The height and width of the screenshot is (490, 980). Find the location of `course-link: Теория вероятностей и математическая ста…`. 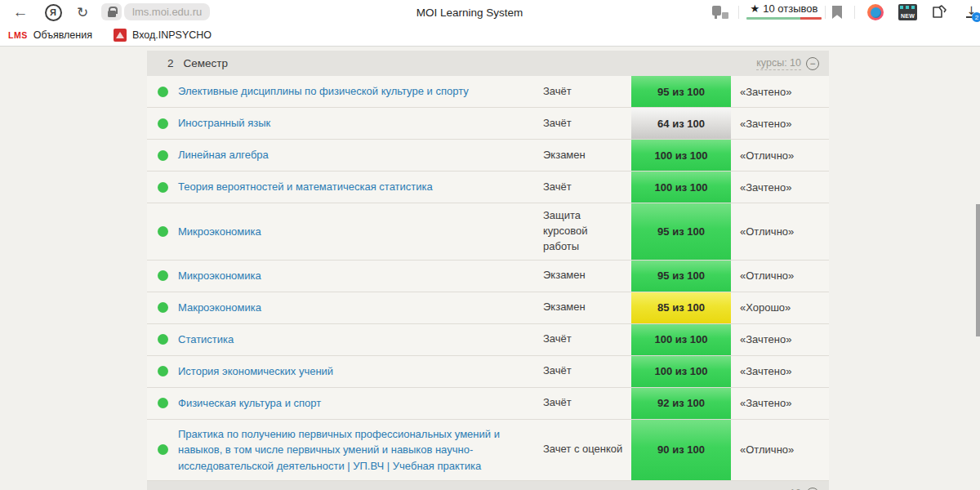

course-link: Теория вероятностей и математическая ста… is located at coordinates (305, 187).